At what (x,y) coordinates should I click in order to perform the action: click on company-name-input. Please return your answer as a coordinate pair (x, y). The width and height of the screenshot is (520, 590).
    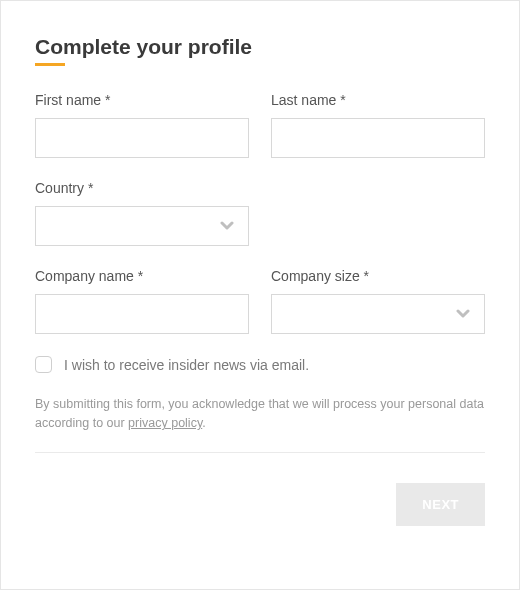
    Looking at the image, I should click on (142, 314).